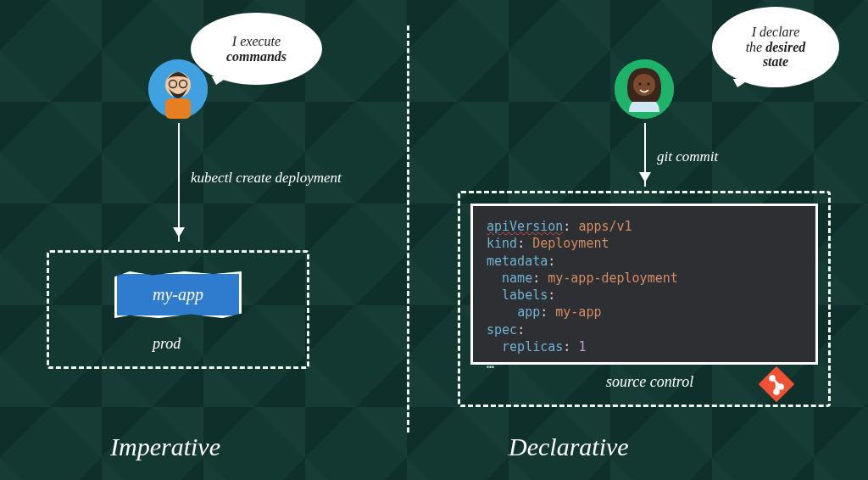  I want to click on git-icon, so click(776, 384).